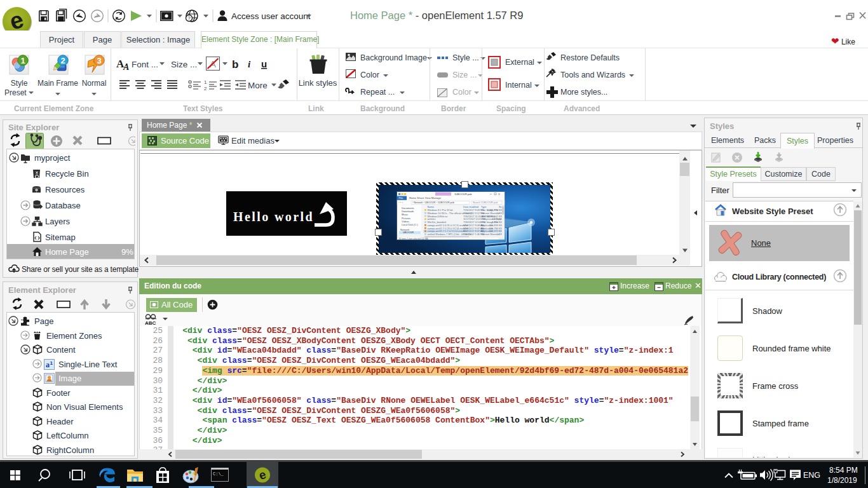 This screenshot has width=868, height=488. I want to click on svg-text: u, so click(264, 64).